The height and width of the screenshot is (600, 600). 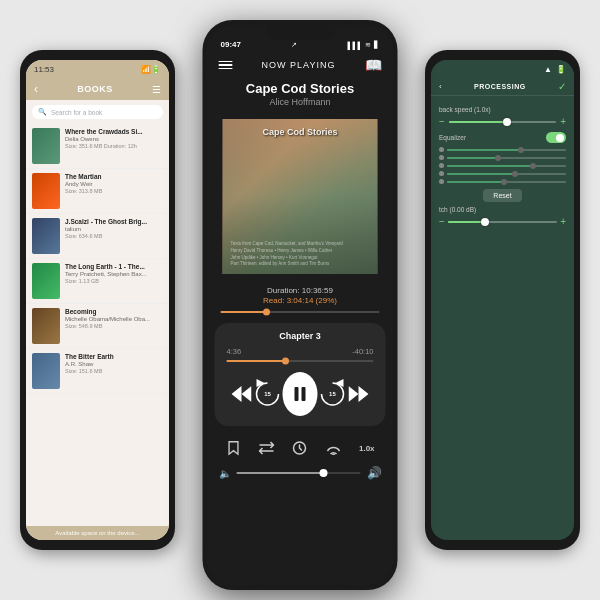 What do you see at coordinates (300, 298) in the screenshot?
I see `progress-section: Duration: 10:36:59 Read: 3:04:14 (29%)` at bounding box center [300, 298].